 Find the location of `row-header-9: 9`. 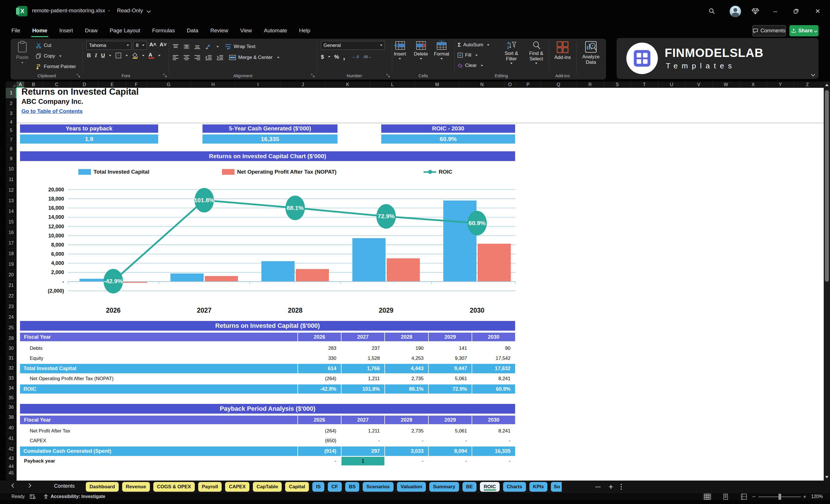

row-header-9: 9 is located at coordinates (11, 159).